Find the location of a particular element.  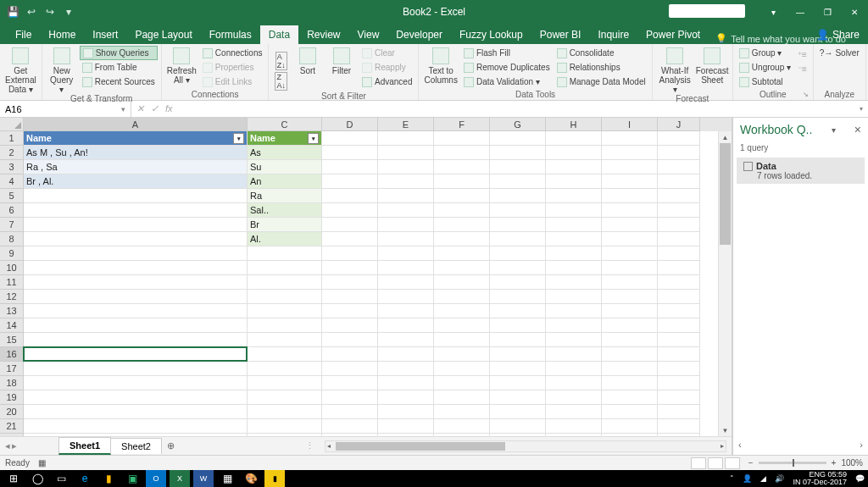

tab-power-bi: Power BI is located at coordinates (561, 35).